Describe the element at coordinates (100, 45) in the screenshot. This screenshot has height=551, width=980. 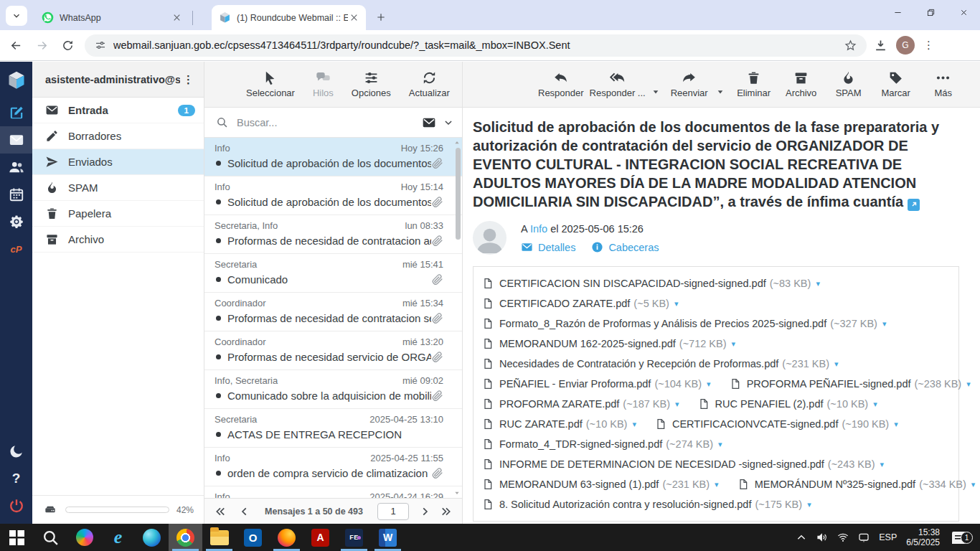
I see `site-settings-icon` at that location.